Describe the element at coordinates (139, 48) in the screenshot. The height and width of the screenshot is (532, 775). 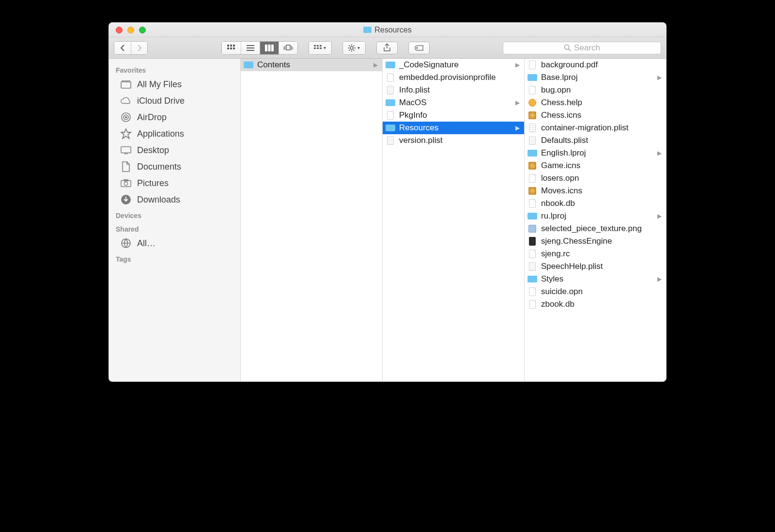
I see `forward-button` at that location.